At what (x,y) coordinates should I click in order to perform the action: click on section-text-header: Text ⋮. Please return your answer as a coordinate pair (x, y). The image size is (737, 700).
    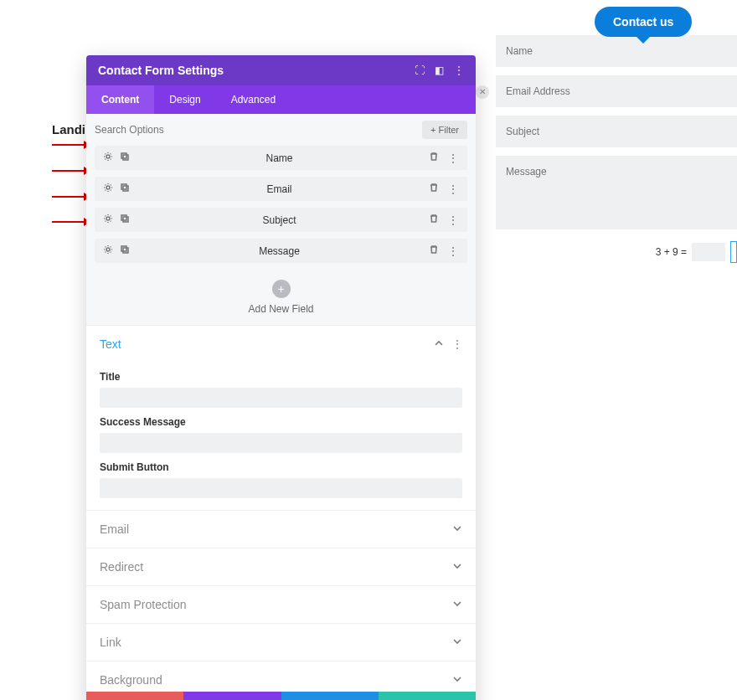
    Looking at the image, I should click on (281, 344).